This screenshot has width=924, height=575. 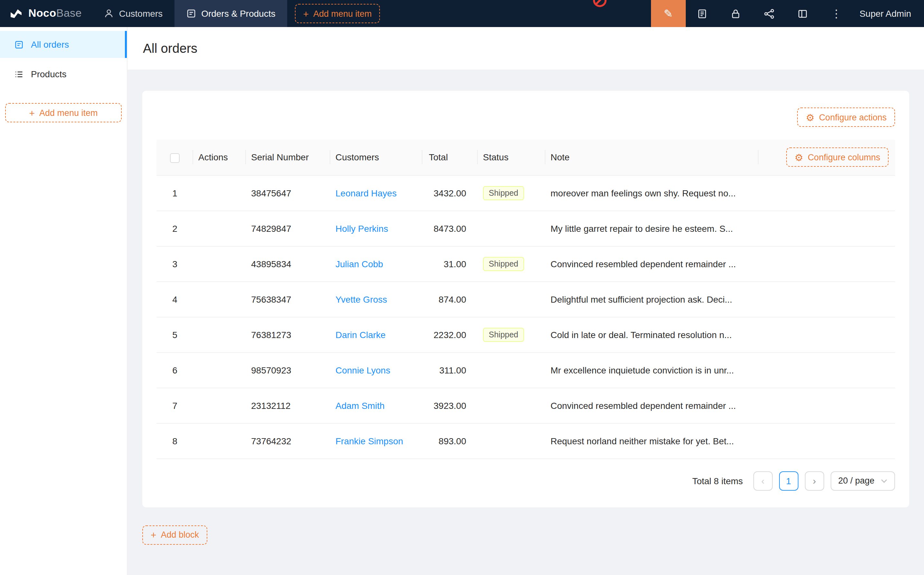 I want to click on top-navbar: NocoBase Customers Orders & Products + A…, so click(x=462, y=14).